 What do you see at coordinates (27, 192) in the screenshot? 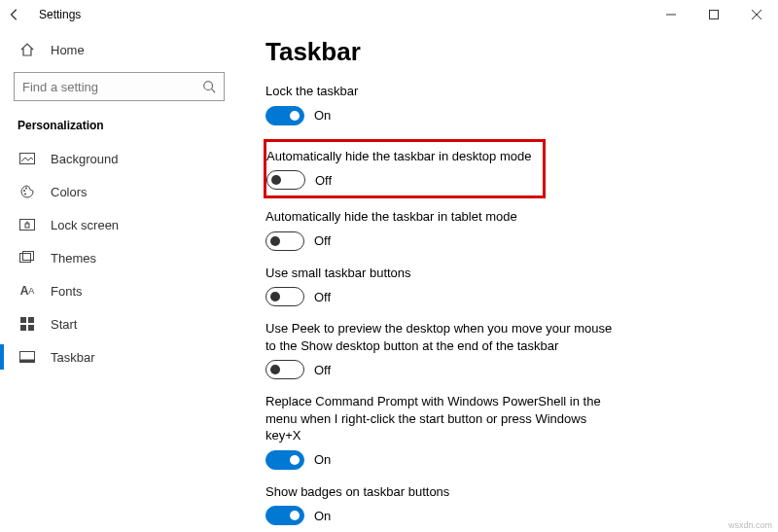
I see `palette-icon` at bounding box center [27, 192].